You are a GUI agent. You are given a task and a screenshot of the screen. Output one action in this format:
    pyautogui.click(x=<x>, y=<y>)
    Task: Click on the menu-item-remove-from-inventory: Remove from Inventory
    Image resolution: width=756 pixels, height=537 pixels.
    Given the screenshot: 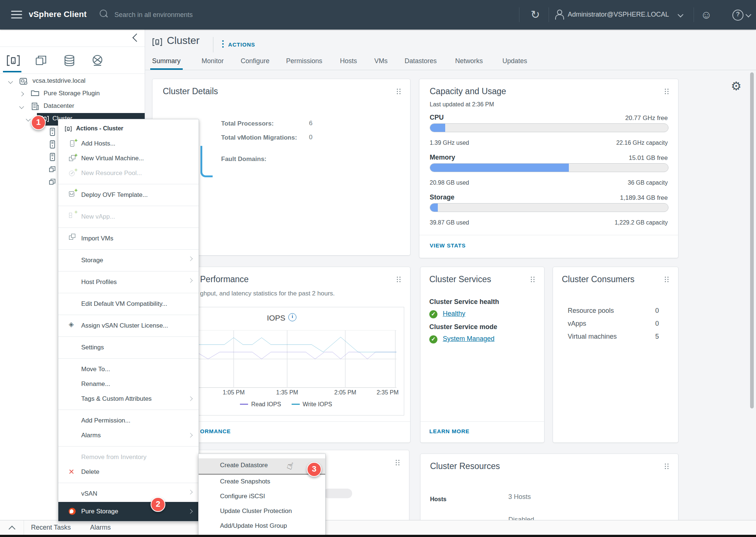 What is the action you would take?
    pyautogui.click(x=128, y=455)
    